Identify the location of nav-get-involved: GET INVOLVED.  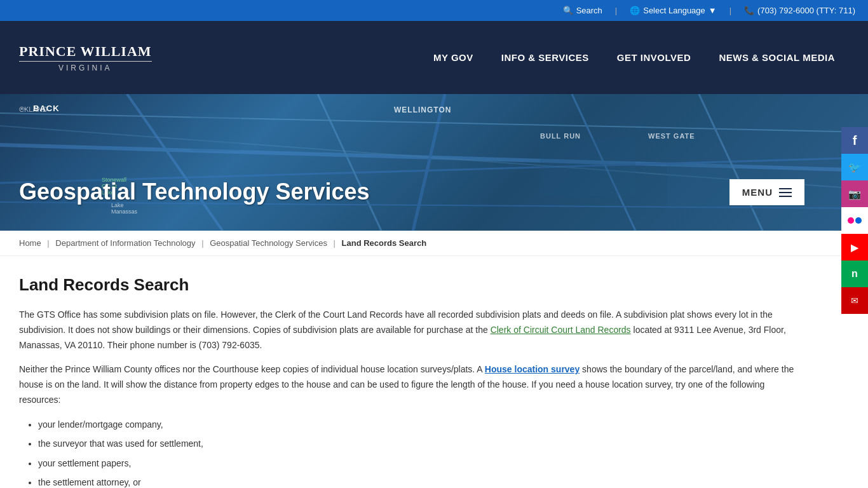
(654, 57).